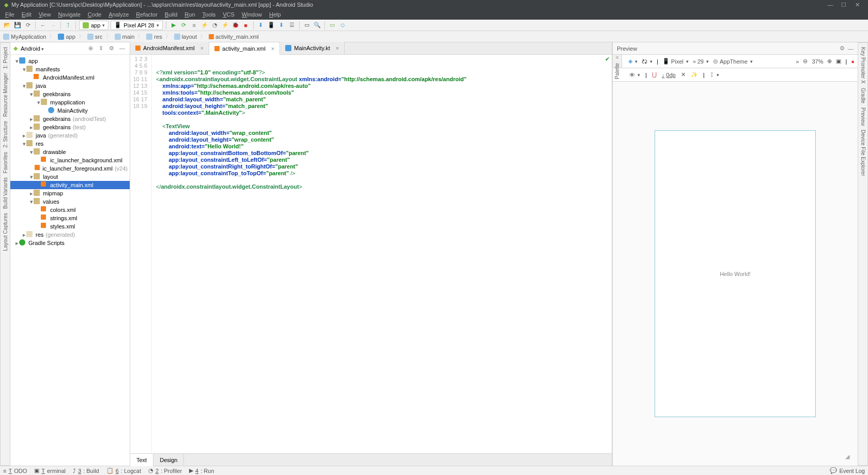 This screenshot has width=868, height=475. Describe the element at coordinates (271, 25) in the screenshot. I see `avd-icon: 📱` at that location.